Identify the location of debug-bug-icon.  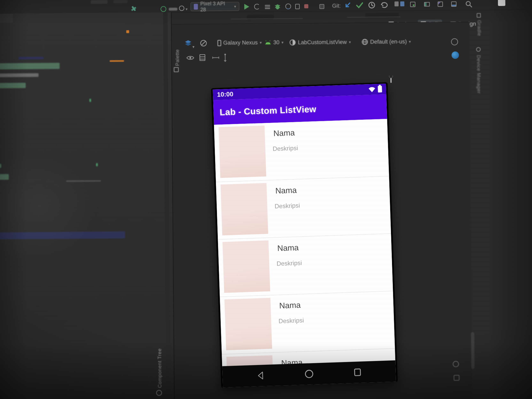
(278, 6).